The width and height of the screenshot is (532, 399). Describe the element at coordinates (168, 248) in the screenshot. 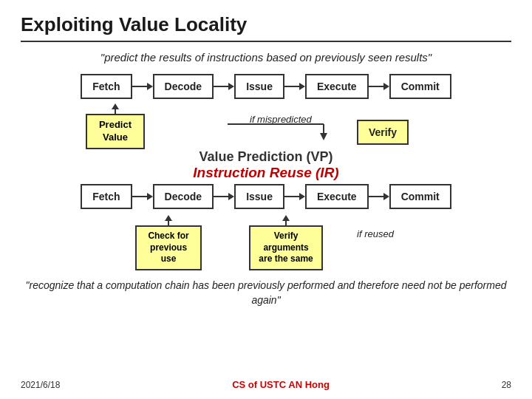

I see `check-for-previous-use-box: Check for previous use` at that location.